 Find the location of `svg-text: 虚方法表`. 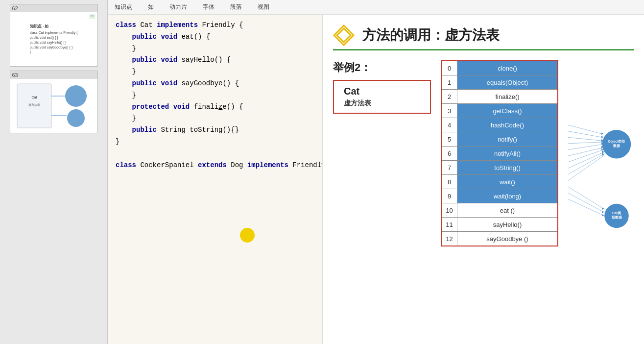

svg-text: 虚方法表 is located at coordinates (34, 105).